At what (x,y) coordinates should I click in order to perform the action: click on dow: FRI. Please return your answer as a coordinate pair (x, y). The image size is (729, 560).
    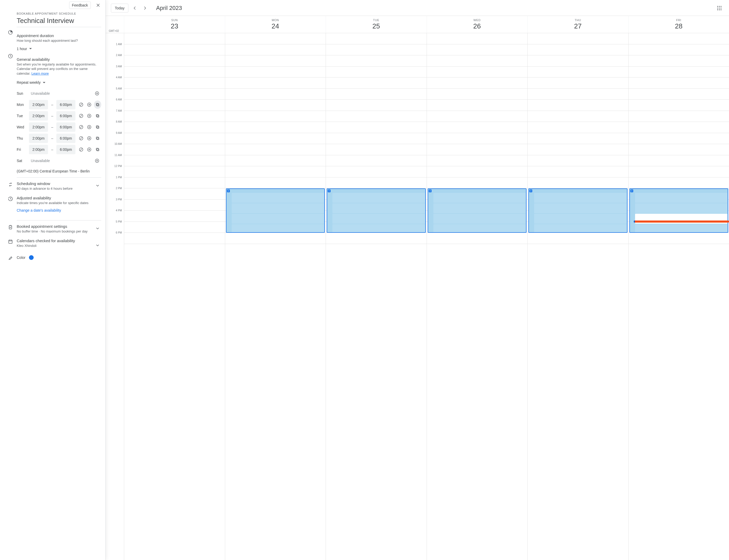
    Looking at the image, I should click on (679, 20).